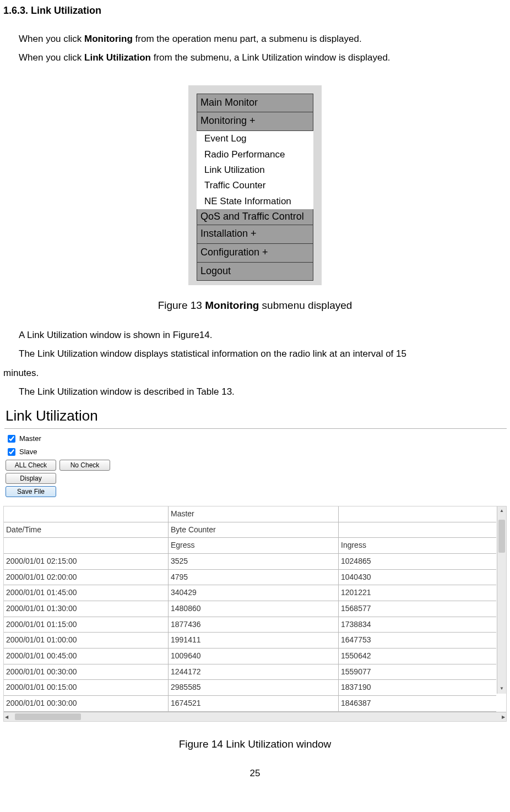  Describe the element at coordinates (253, 704) in the screenshot. I see `cell-egress: 1674521` at that location.